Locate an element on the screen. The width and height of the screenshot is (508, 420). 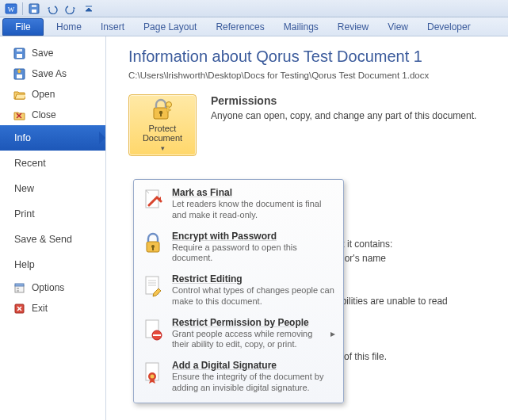
menu-item-desc: Ensure the integrity of the document by … is located at coordinates (254, 383).